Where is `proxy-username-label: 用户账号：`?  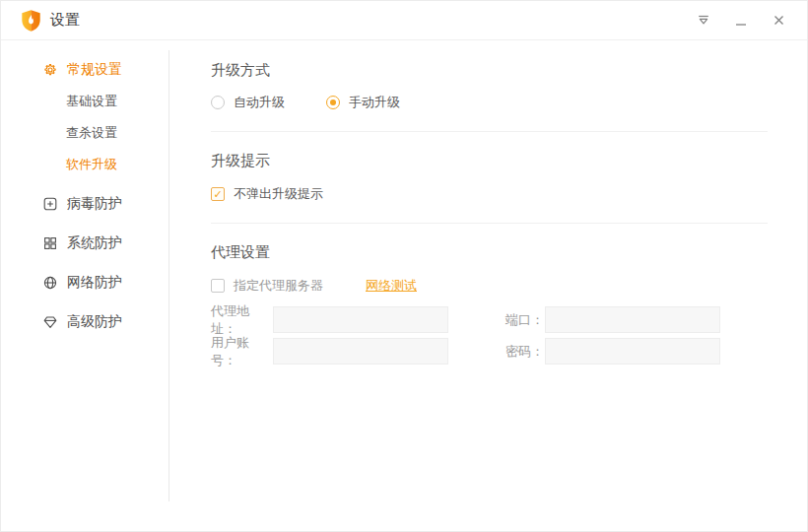
proxy-username-label: 用户账号： is located at coordinates (242, 352).